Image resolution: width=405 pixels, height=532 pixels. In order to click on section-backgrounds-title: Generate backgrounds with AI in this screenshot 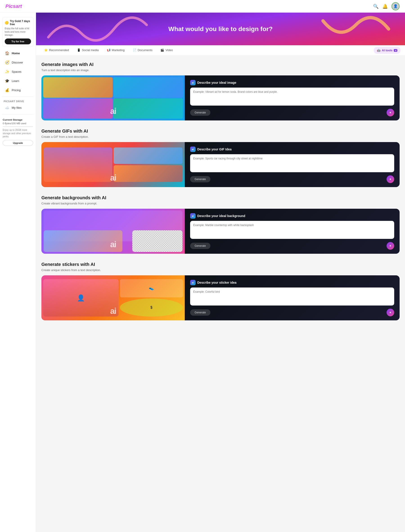, I will do `click(221, 198)`.